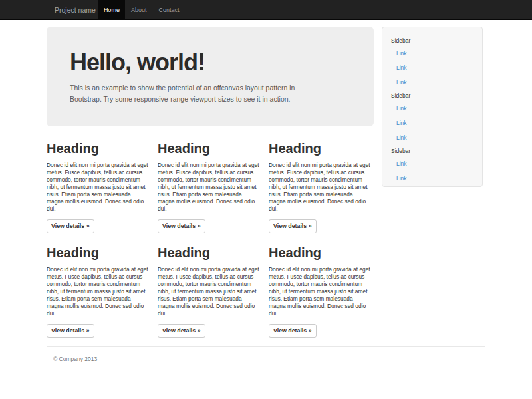 The image size is (532, 399). Describe the element at coordinates (112, 10) in the screenshot. I see `nav-item-home: Home` at that location.